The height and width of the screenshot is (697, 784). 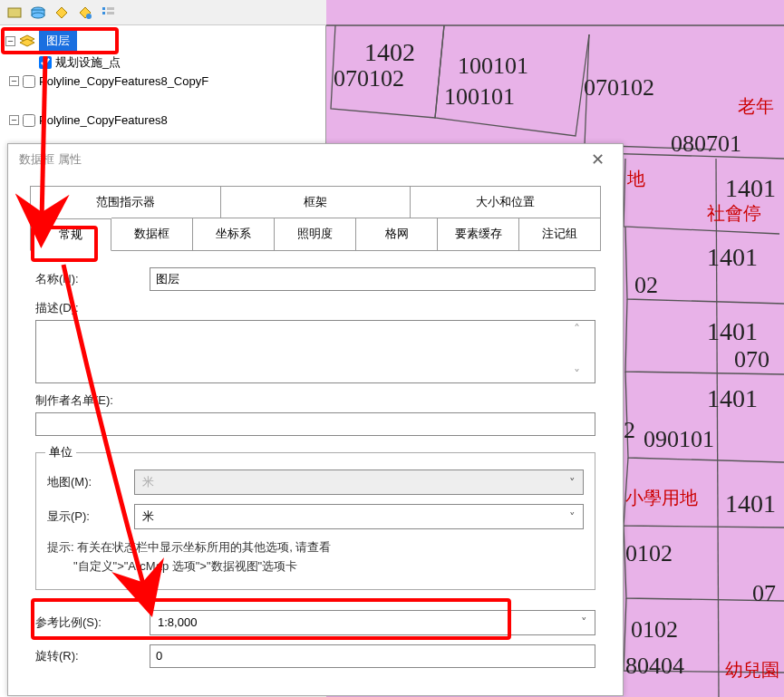 I want to click on layer-item-label: Polyline_CopyFeatures8_CopyF, so click(x=123, y=82).